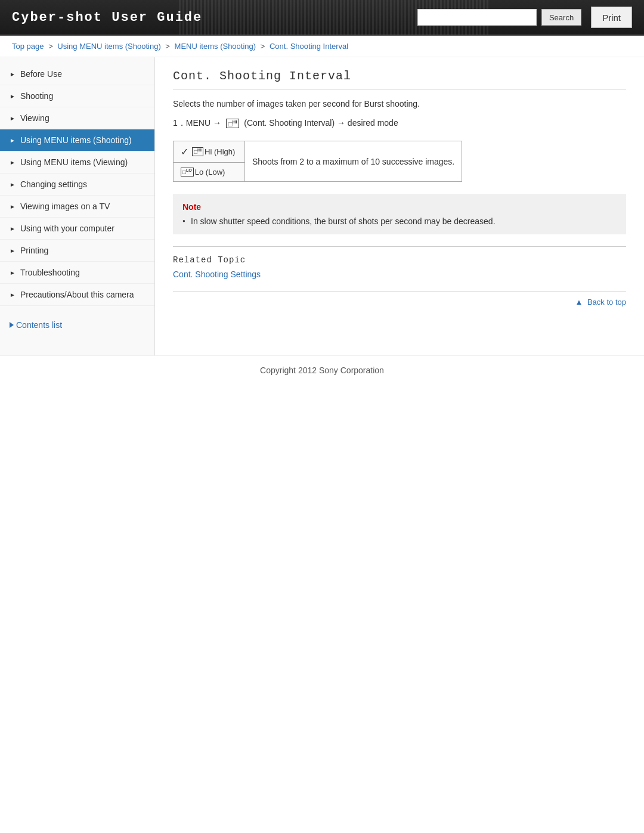 This screenshot has width=644, height=833. I want to click on print-button: Print, so click(612, 17).